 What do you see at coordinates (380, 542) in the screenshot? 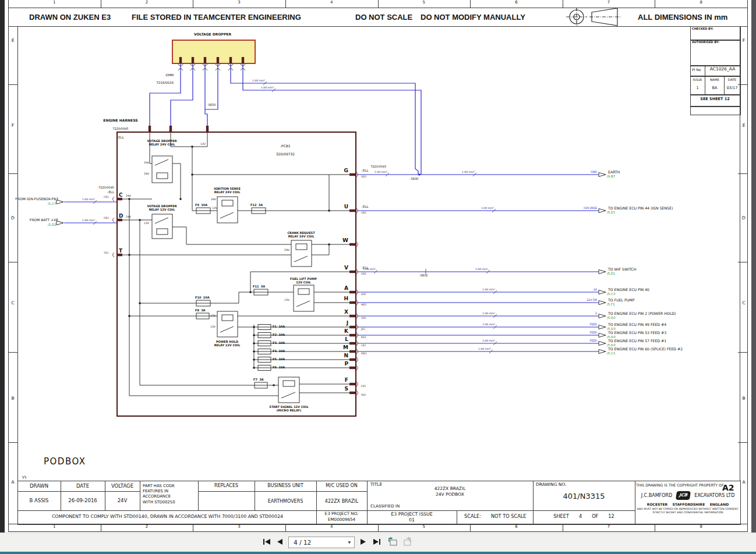
I see `last-page-bar-icon` at bounding box center [380, 542].